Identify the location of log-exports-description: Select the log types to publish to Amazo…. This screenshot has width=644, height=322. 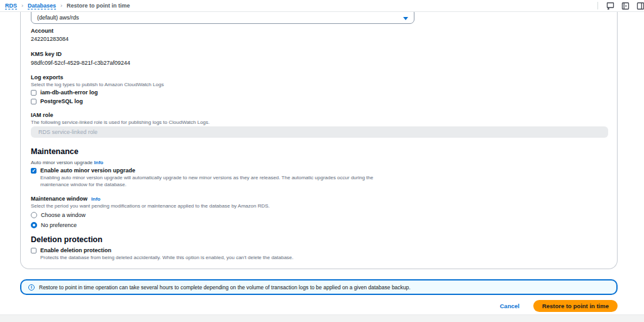
(319, 84).